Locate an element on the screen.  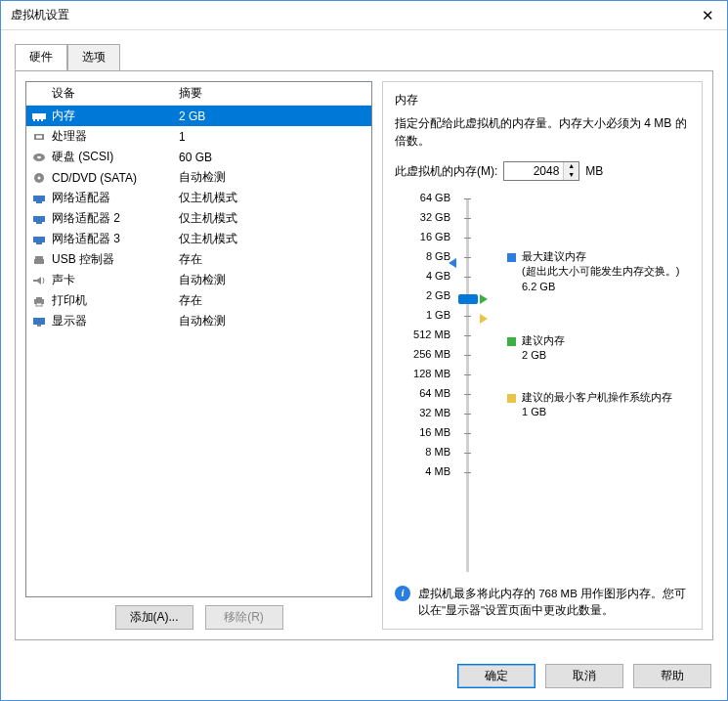
tick-label: 32 GB is located at coordinates (436, 217).